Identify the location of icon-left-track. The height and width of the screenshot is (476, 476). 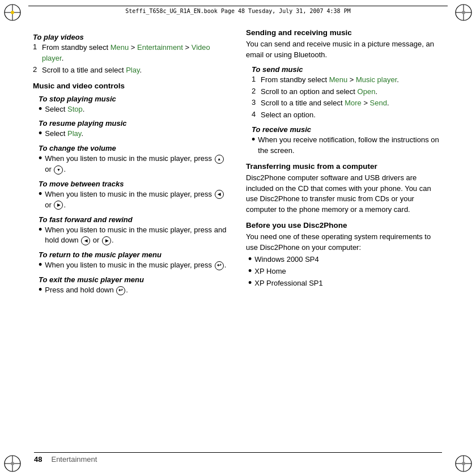
(219, 194).